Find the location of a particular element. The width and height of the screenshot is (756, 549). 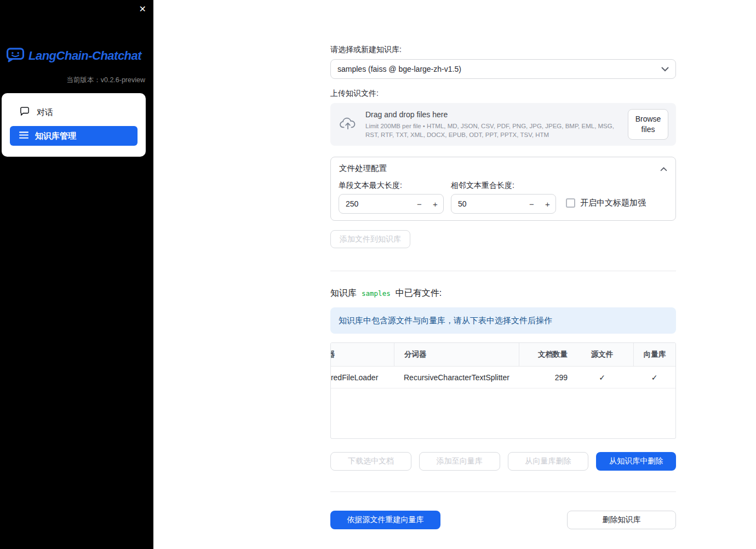

max-length-label: 单段文本最大长度: is located at coordinates (391, 185).